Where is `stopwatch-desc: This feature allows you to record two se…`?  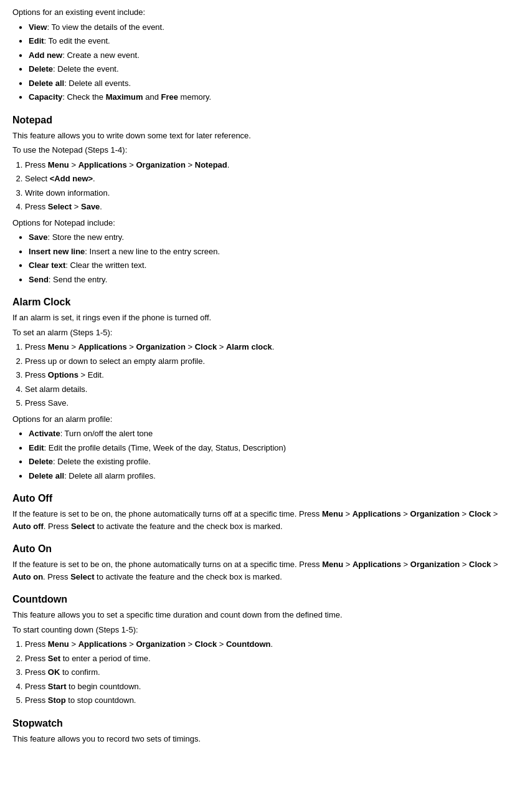 stopwatch-desc: This feature allows you to record two se… is located at coordinates (265, 739).